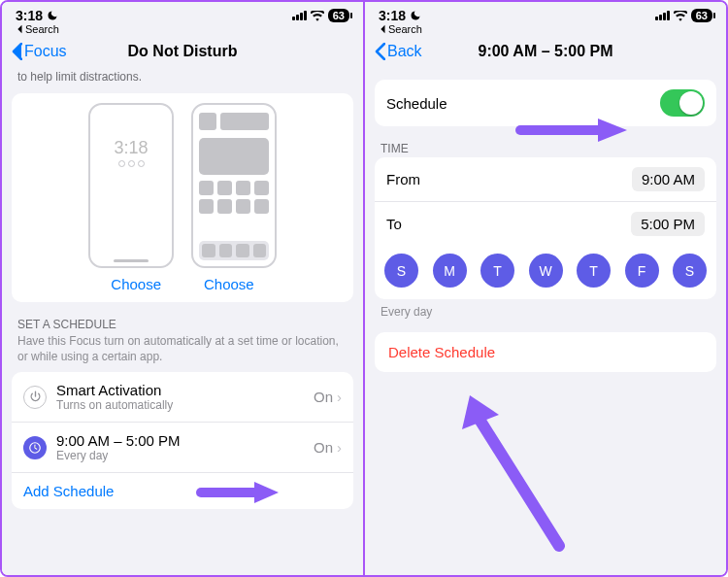 Image resolution: width=728 pixels, height=577 pixels. Describe the element at coordinates (546, 142) in the screenshot. I see `time-header: TIME` at that location.